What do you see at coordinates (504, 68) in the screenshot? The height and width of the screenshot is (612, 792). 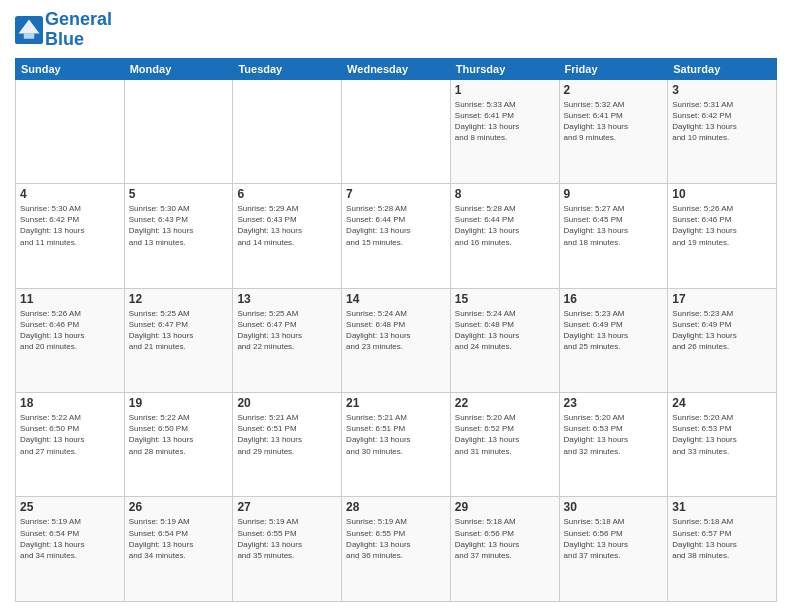 I see `weekday-header-thursday: Thursday` at bounding box center [504, 68].